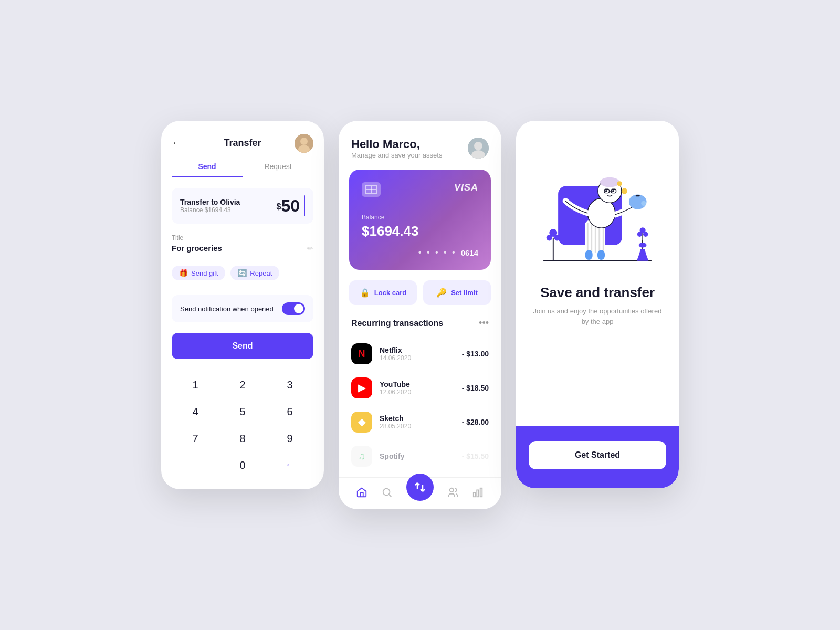 This screenshot has width=840, height=630. I want to click on user-avatar, so click(478, 148).